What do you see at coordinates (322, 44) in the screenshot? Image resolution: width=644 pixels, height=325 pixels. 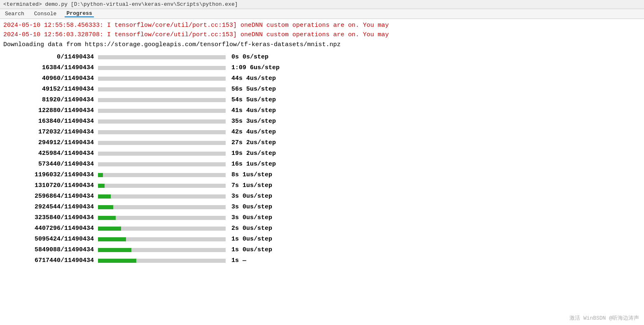 I see `log-line-3: Downloading data from https://storage.go…` at bounding box center [322, 44].